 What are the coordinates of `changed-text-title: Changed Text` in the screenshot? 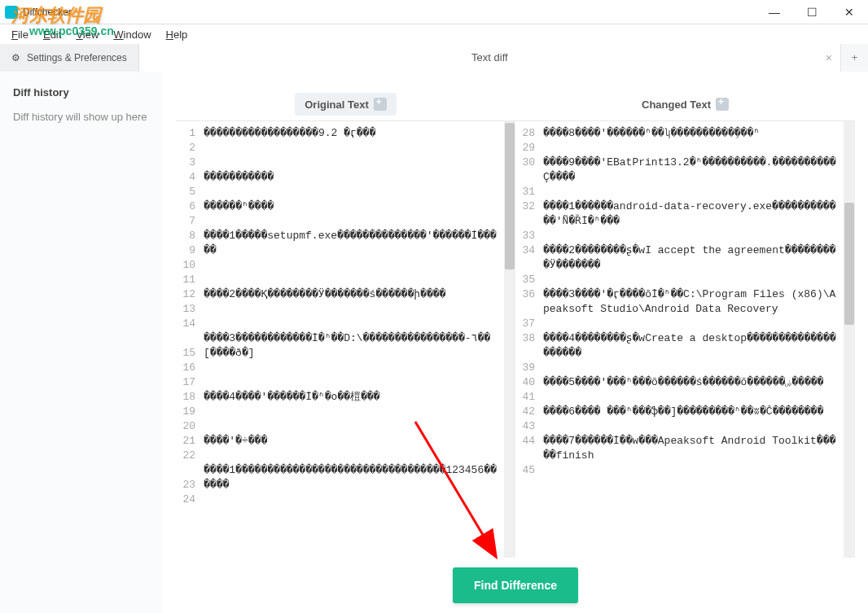 It's located at (676, 104).